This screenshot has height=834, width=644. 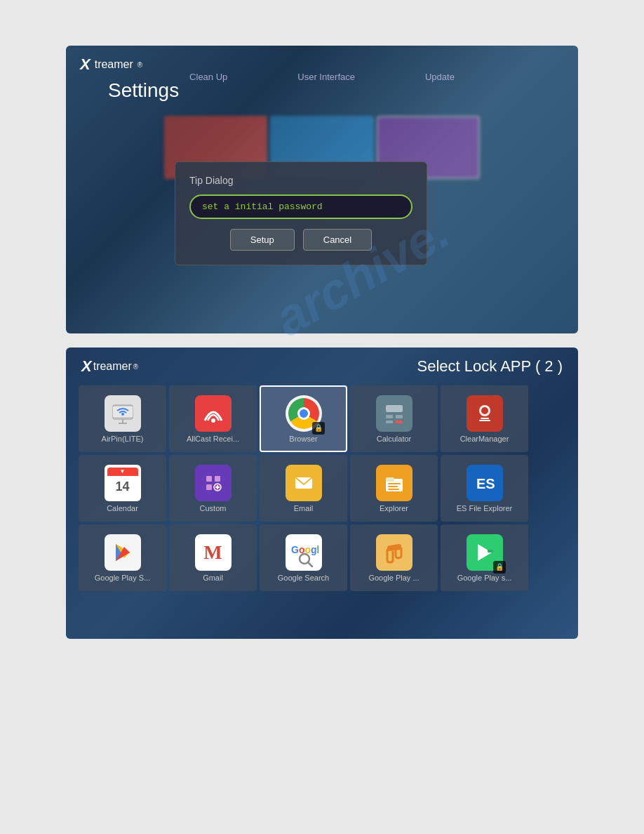 What do you see at coordinates (322, 77) in the screenshot?
I see `settings-tabs: Clean Up User Interface Update` at bounding box center [322, 77].